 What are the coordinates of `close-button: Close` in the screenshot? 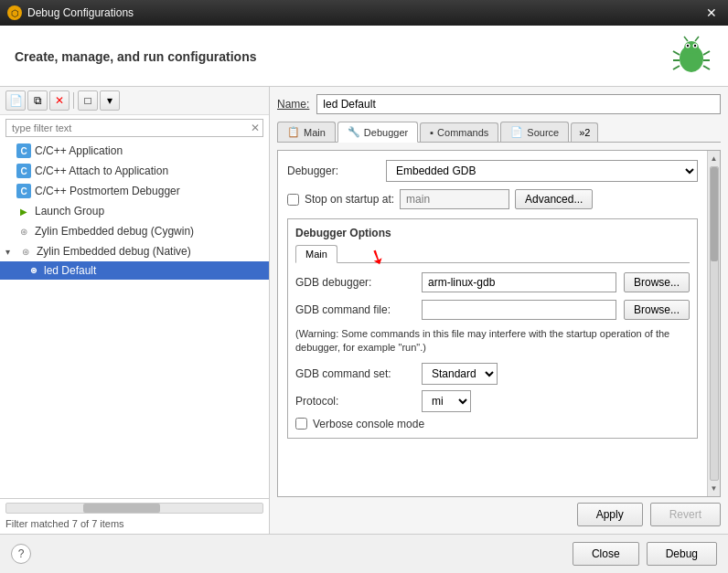 It's located at (605, 554).